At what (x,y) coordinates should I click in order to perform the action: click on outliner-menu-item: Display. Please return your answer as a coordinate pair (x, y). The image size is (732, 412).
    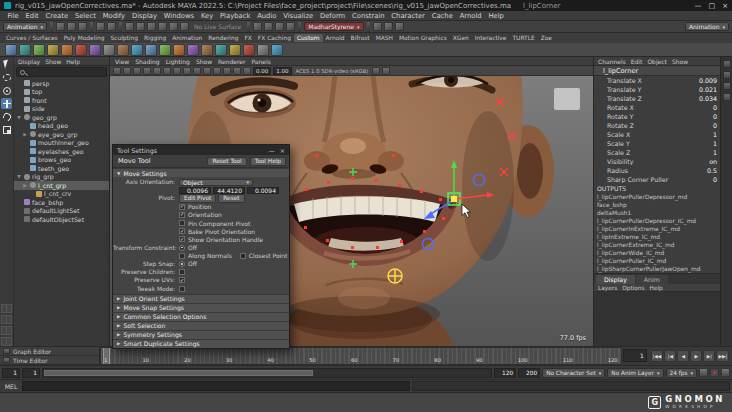
    Looking at the image, I should click on (29, 62).